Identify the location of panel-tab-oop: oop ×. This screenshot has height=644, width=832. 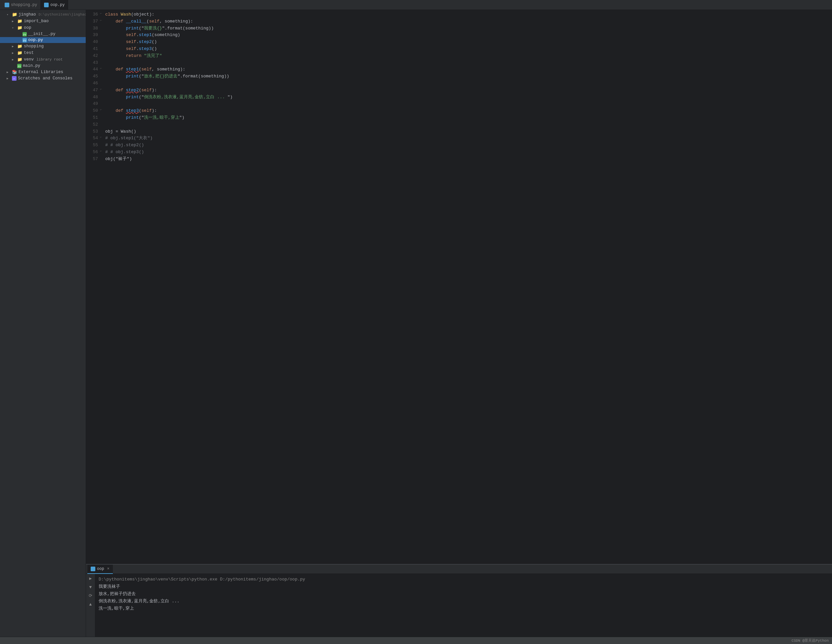
(100, 569).